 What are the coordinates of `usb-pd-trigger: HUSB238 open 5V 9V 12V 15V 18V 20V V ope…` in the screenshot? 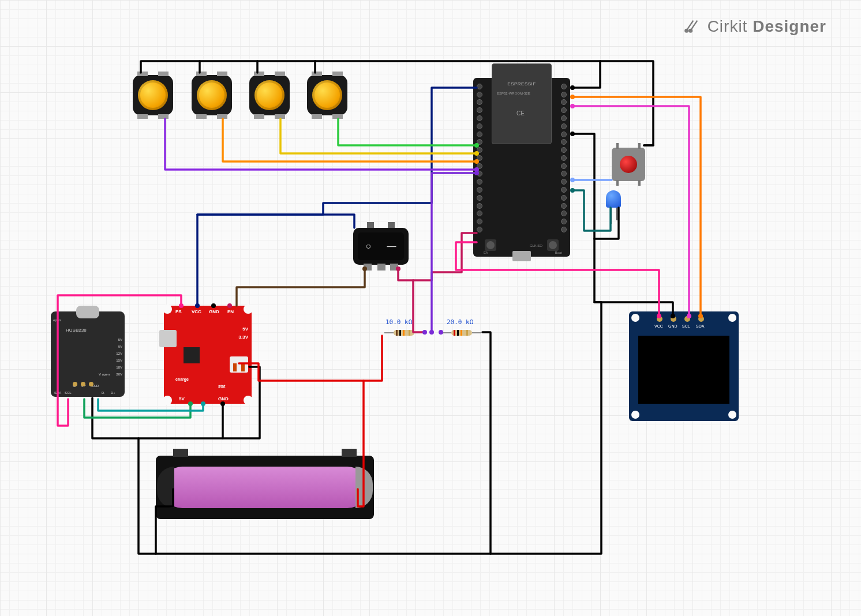 It's located at (88, 354).